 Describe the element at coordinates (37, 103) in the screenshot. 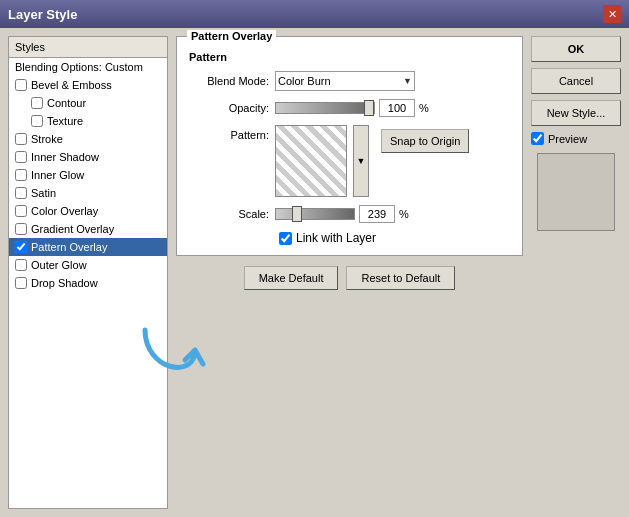

I see `contour-checkbox` at that location.